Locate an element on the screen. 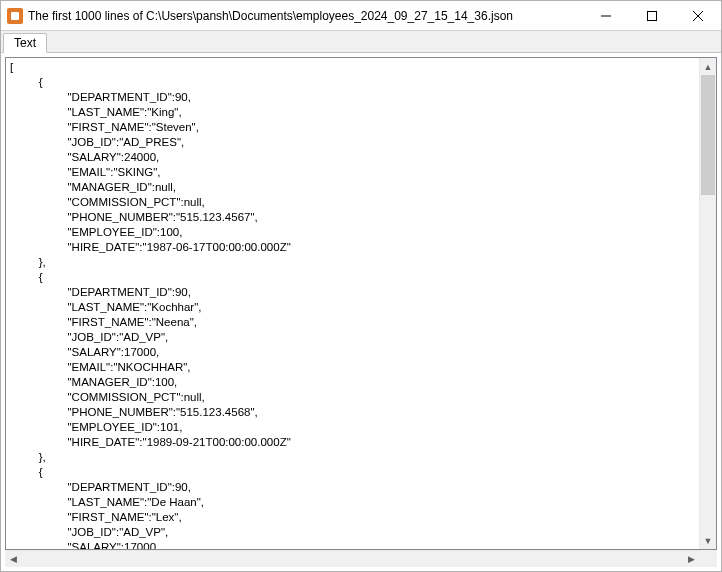  window-title: The first 1000 lines of C:\Users\pansh\D… is located at coordinates (270, 16).